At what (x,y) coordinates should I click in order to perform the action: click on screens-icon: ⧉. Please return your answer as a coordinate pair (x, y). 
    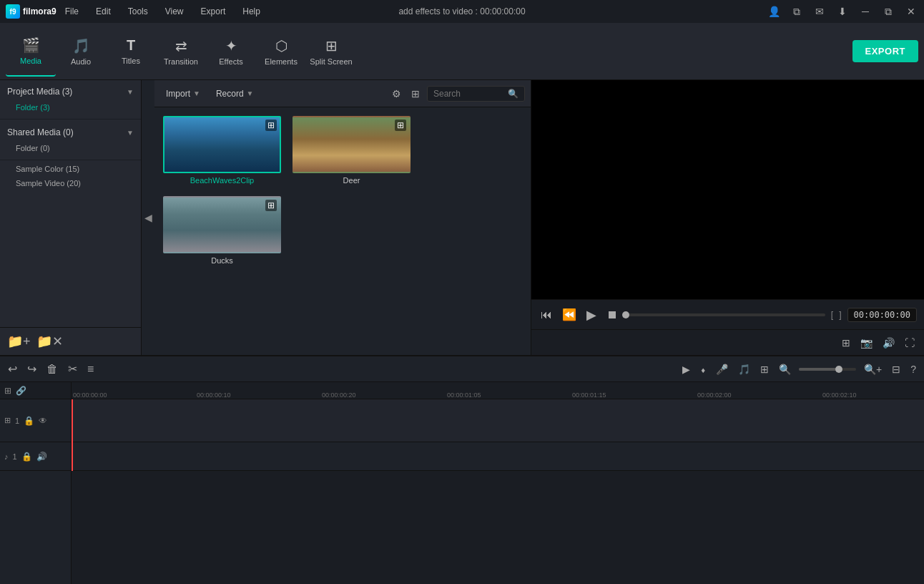
    Looking at the image, I should click on (797, 11).